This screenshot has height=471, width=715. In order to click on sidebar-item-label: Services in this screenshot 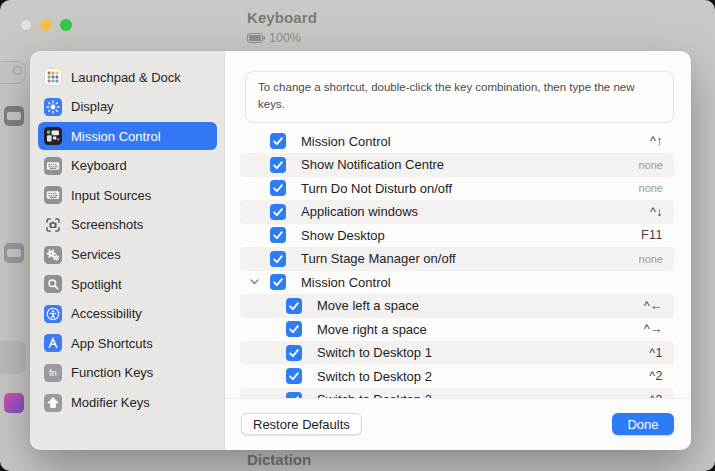, I will do `click(96, 254)`.